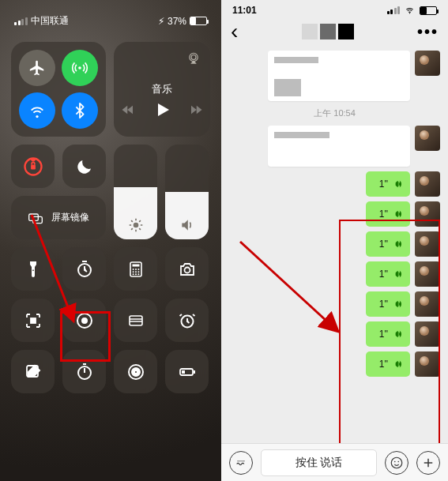 The image size is (448, 481). I want to click on notes-button, so click(33, 371).